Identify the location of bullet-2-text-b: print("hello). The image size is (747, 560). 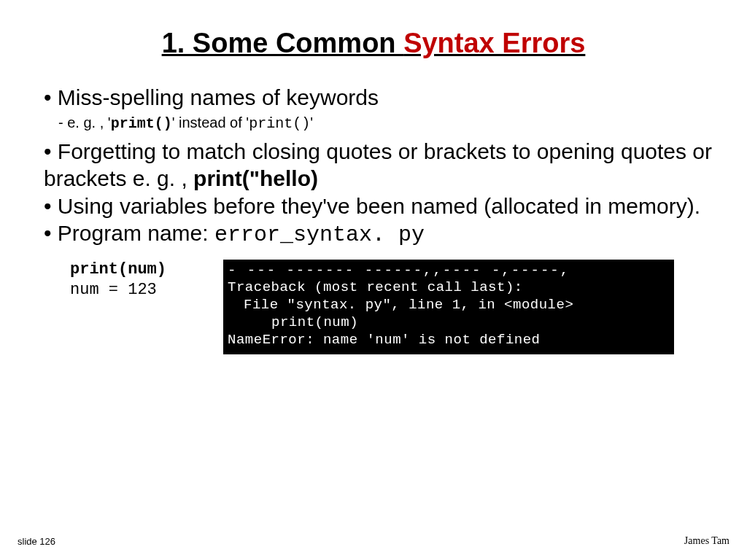
(255, 178).